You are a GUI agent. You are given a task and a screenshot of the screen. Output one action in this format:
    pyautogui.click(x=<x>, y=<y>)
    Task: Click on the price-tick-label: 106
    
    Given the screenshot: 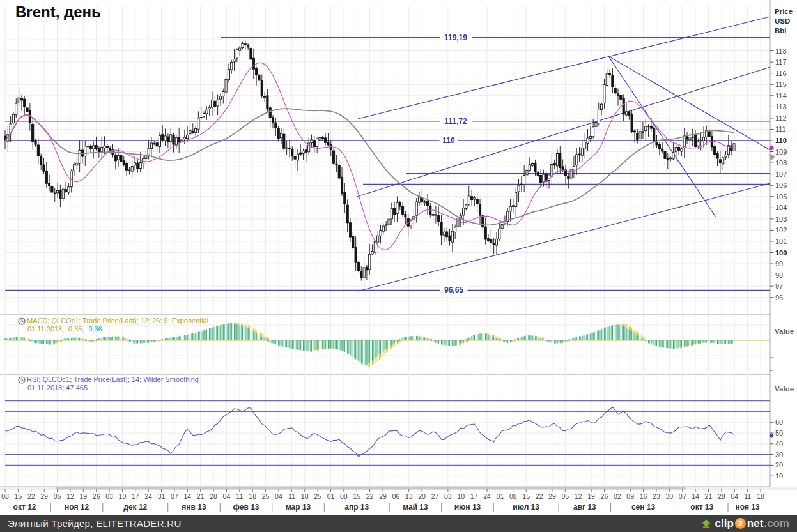 What is the action you would take?
    pyautogui.click(x=781, y=185)
    